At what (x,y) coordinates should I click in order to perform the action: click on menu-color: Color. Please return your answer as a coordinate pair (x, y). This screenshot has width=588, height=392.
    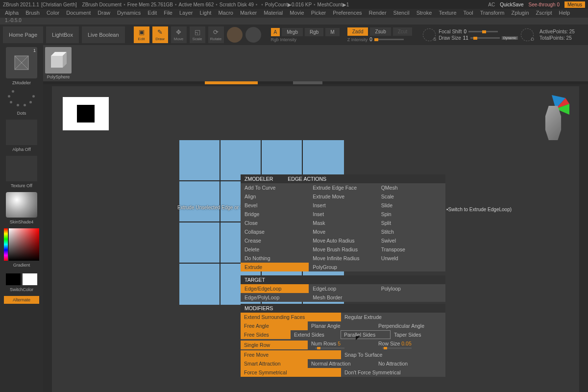
    Looking at the image, I should click on (53, 13).